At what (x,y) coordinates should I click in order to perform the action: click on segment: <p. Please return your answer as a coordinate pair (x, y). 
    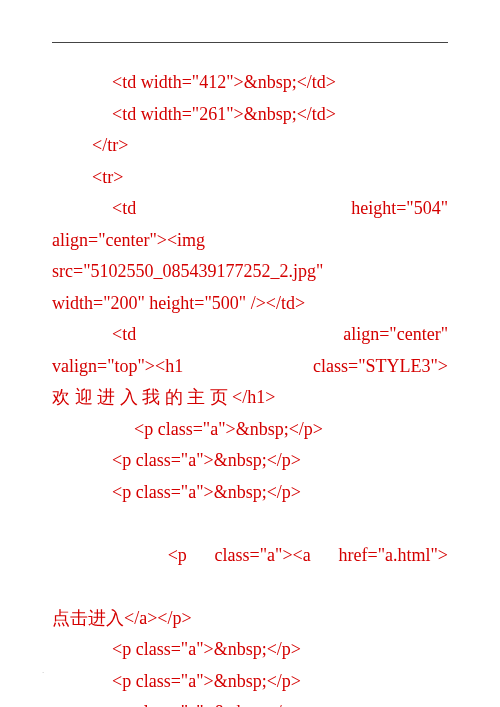
    Looking at the image, I should click on (178, 555).